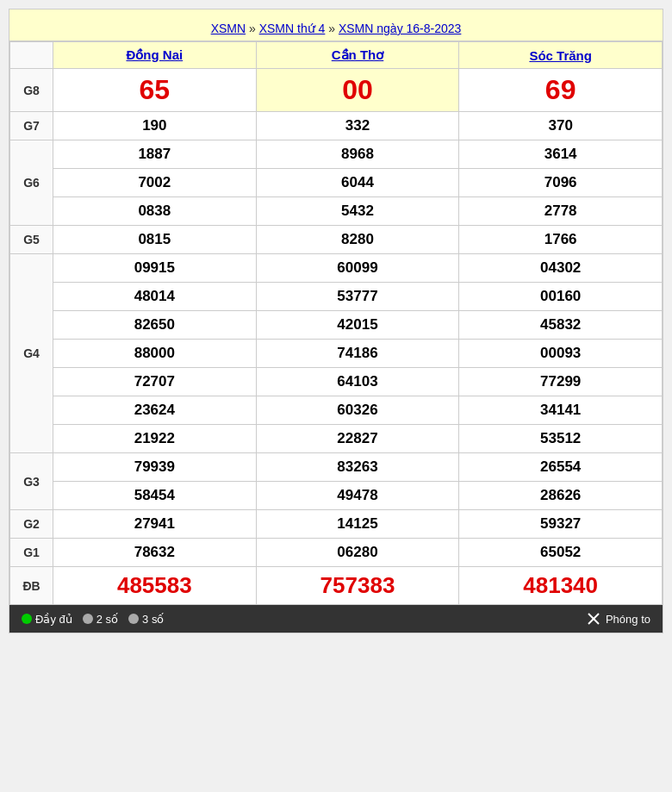 The width and height of the screenshot is (672, 792). What do you see at coordinates (155, 269) in the screenshot?
I see `cell-value: 09915` at bounding box center [155, 269].